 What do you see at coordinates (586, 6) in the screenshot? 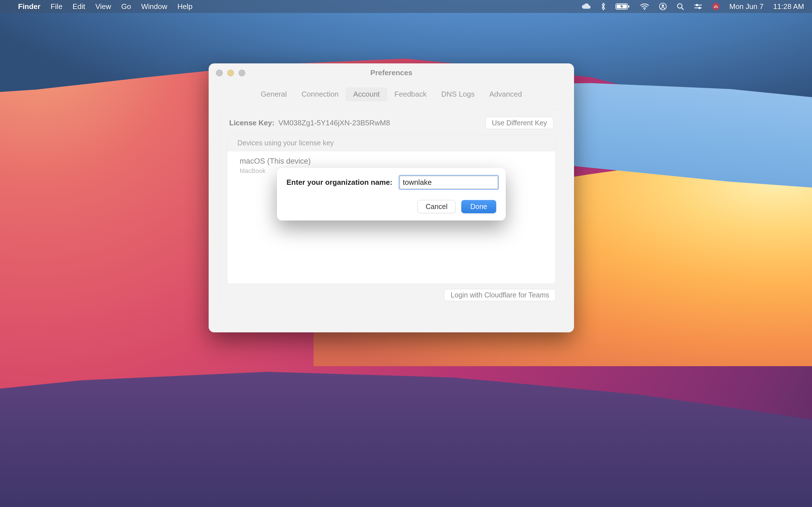
I see `cloud-icon` at bounding box center [586, 6].